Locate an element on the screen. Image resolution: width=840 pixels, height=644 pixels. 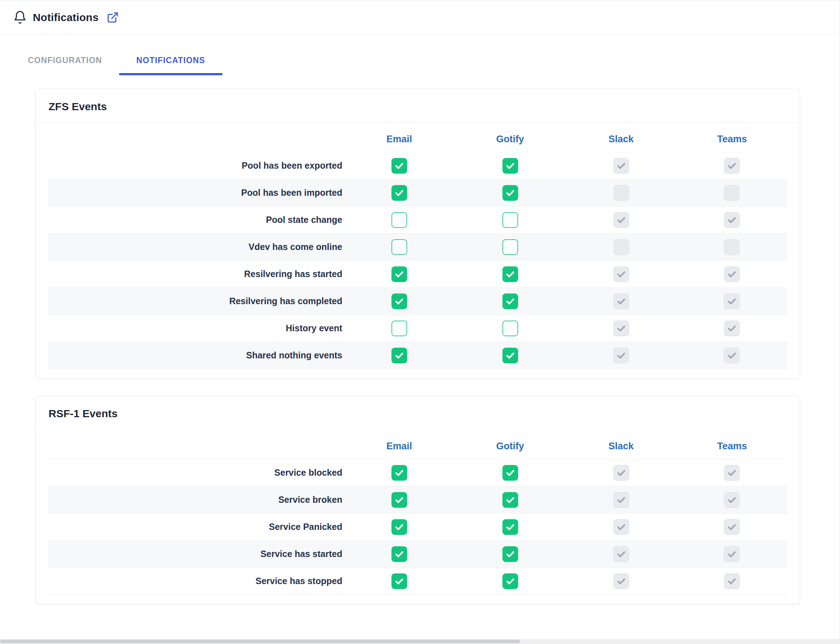
app-header: Notifications is located at coordinates (420, 18).